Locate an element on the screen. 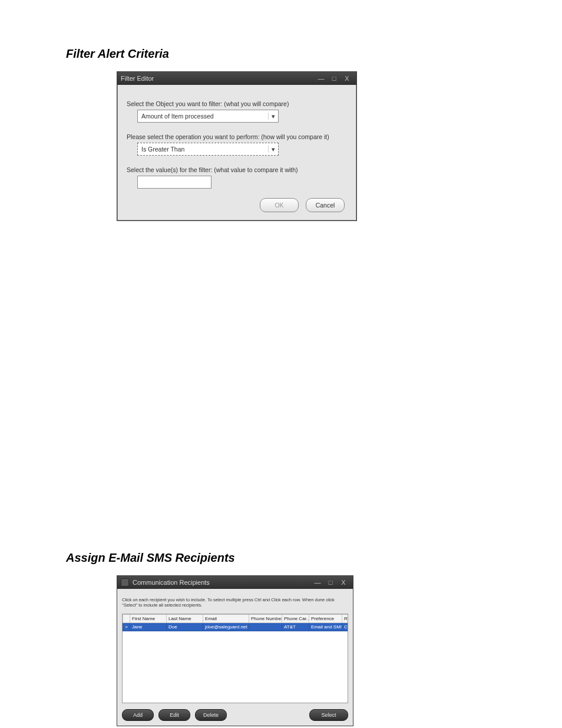  app-icon is located at coordinates (125, 582).